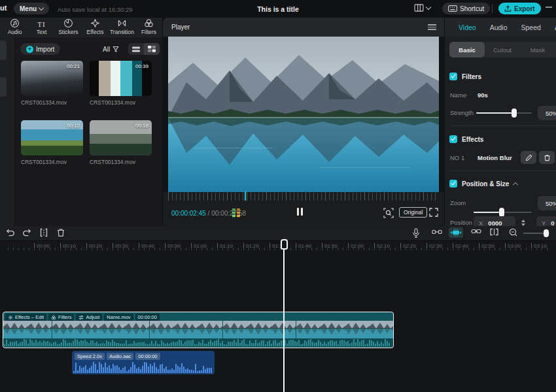 The height and width of the screenshot is (392, 556). I want to click on toolbar-item-stickers: Stickers, so click(68, 27).